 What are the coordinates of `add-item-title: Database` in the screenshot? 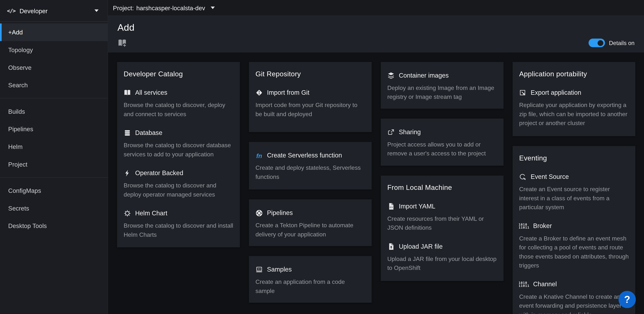 It's located at (148, 133).